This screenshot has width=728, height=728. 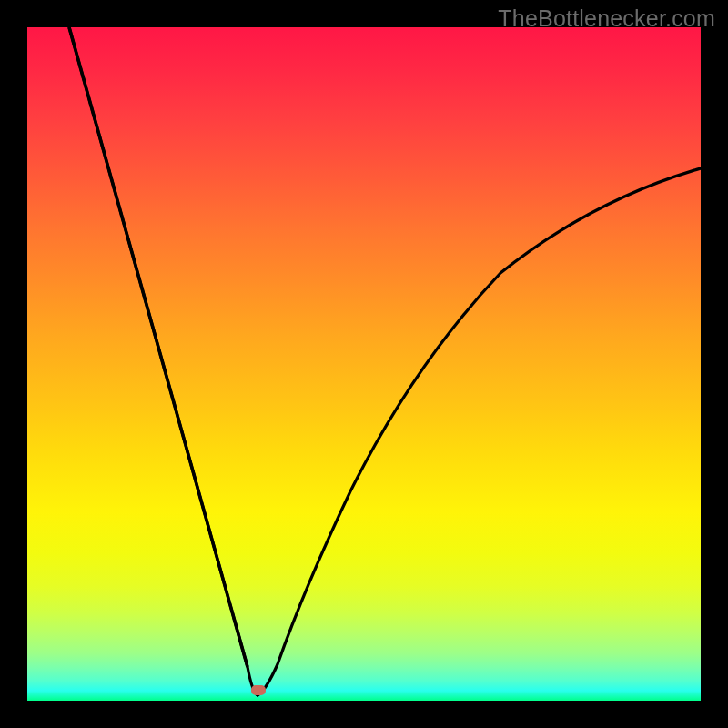 What do you see at coordinates (606, 18) in the screenshot?
I see `watermark-text: TheBottlenecker.com` at bounding box center [606, 18].